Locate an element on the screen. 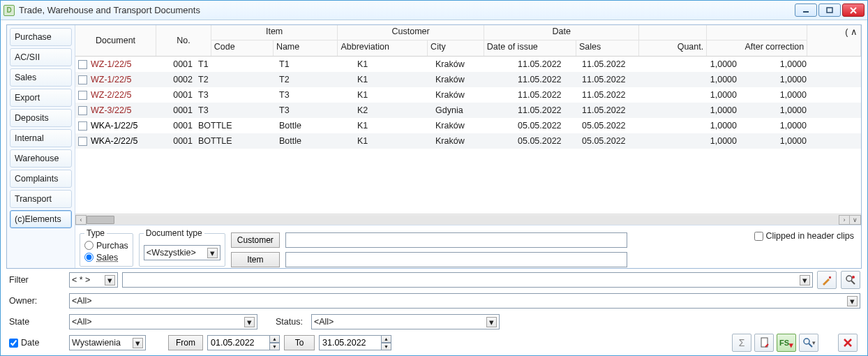 This screenshot has height=356, width=868. sidebar-item-warehouse: Warehouse is located at coordinates (40, 158).